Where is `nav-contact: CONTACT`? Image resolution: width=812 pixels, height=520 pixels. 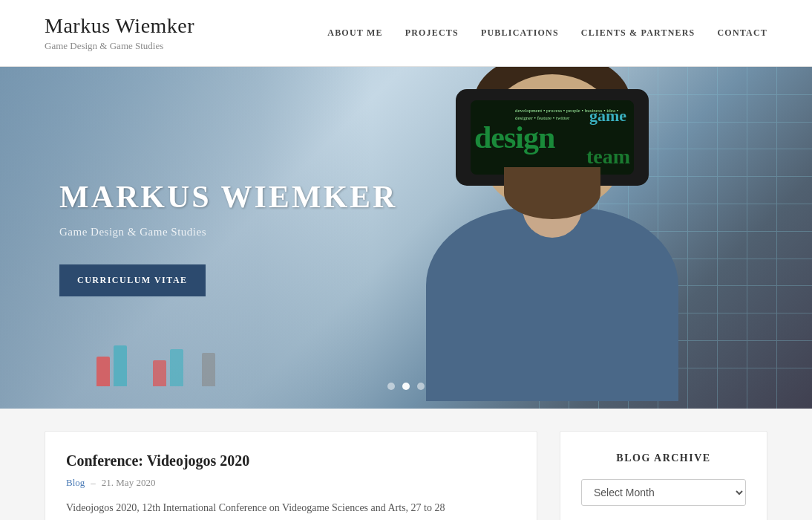
nav-contact: CONTACT is located at coordinates (742, 33).